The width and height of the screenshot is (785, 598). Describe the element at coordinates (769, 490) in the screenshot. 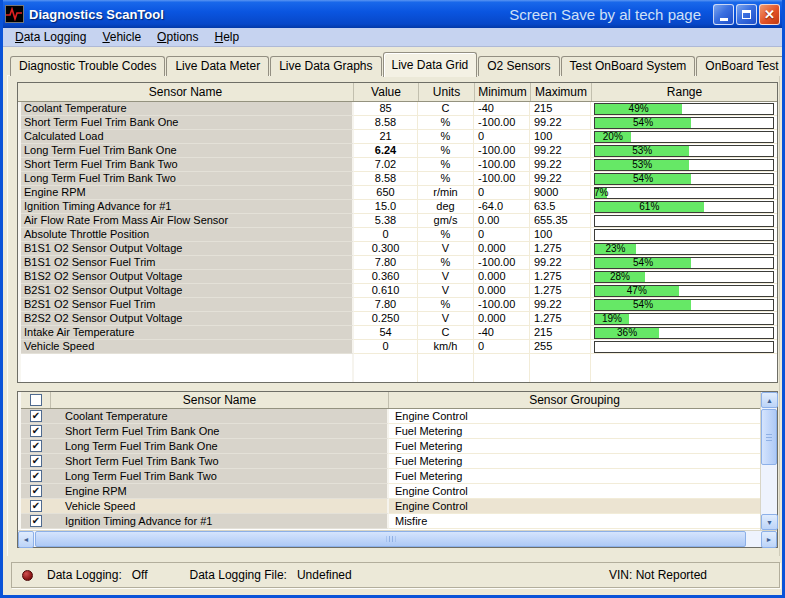

I see `vertical-scroll-track` at that location.